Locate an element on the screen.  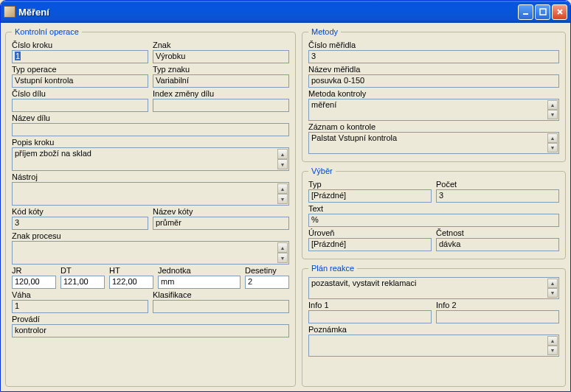
field-cislo-dilu is located at coordinates (80, 105).